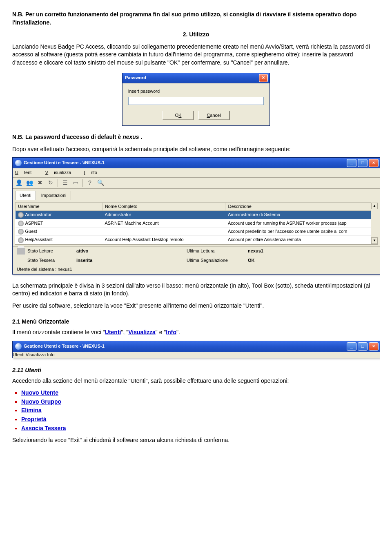 Image resolution: width=392 pixels, height=536 pixels. What do you see at coordinates (107, 261) in the screenshot?
I see `value-stato-tessera: inserita` at bounding box center [107, 261].